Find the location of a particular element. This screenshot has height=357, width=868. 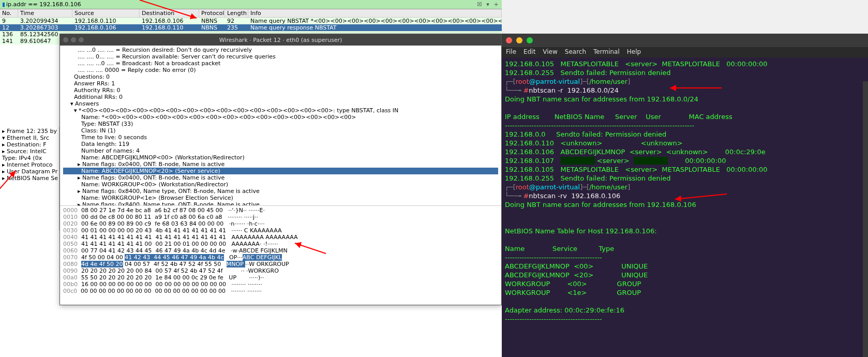

hex-dump-pane: 0000 08 00 27 1e 7d 4e bc a8 a6 b2 cf 87… is located at coordinates (280, 250).